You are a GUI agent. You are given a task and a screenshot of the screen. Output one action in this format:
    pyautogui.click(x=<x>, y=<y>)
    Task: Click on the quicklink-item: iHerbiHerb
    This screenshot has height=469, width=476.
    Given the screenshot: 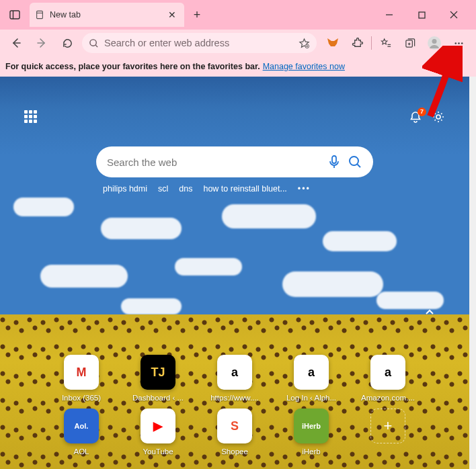 What is the action you would take?
    pyautogui.click(x=311, y=432)
    